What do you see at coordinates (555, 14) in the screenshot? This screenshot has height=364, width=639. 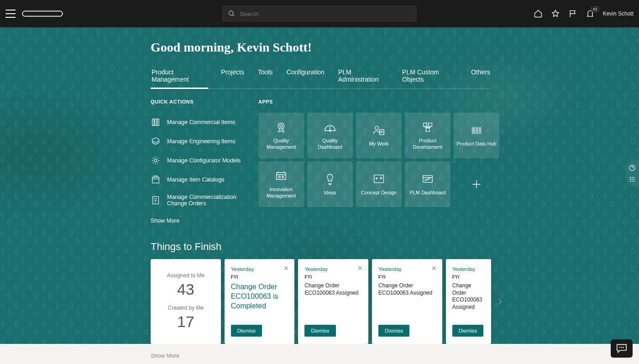 I see `star-icon` at bounding box center [555, 14].